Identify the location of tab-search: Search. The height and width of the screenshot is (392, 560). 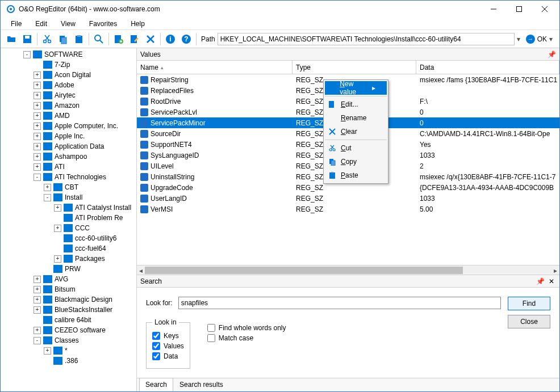
(156, 385).